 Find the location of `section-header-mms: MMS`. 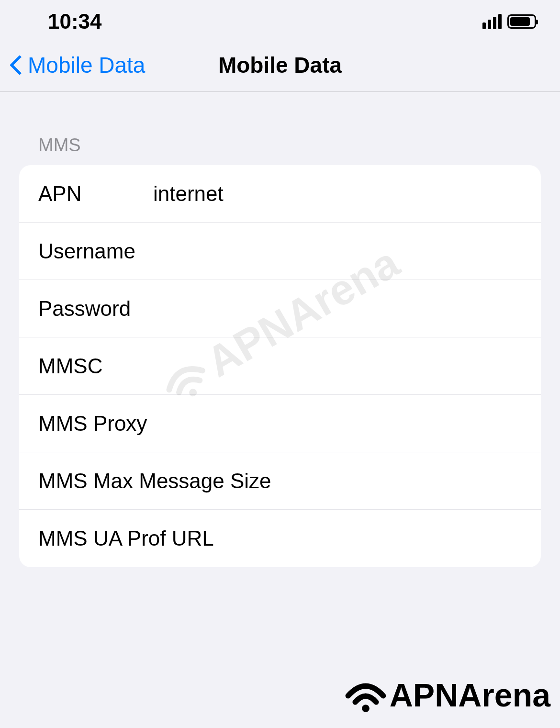

section-header-mms: MMS is located at coordinates (280, 128).